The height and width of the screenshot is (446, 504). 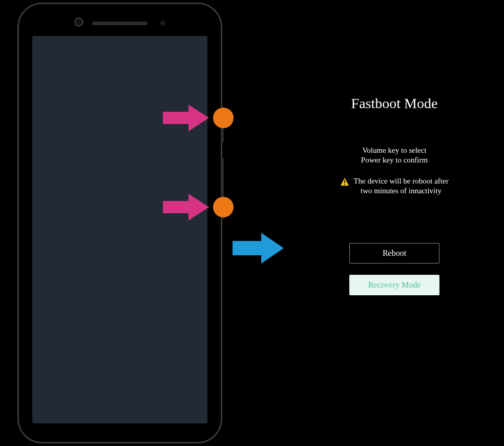 I want to click on recovery-mode-option: Recovery Mode, so click(x=394, y=285).